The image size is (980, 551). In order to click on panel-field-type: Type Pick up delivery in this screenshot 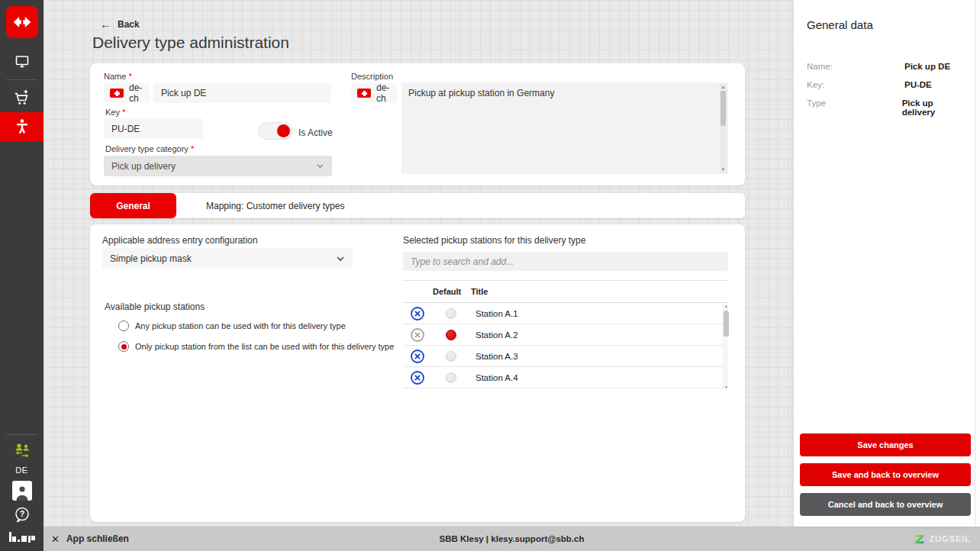, I will do `click(887, 108)`.